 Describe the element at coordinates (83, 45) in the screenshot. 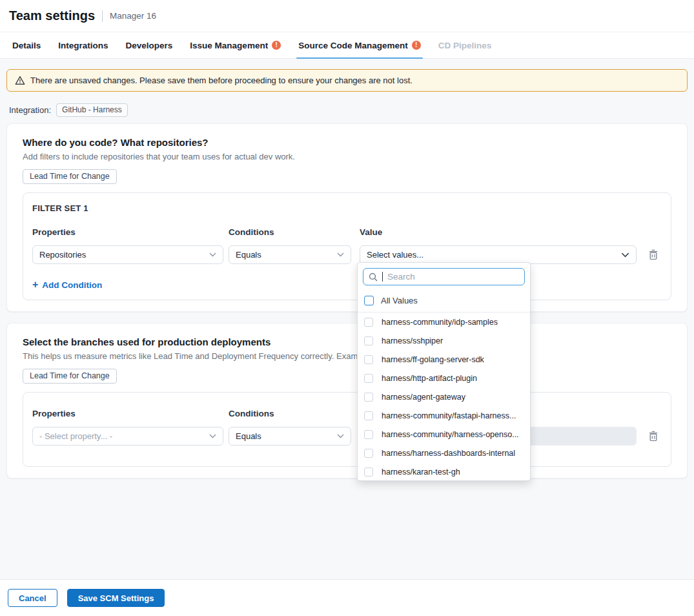

I see `tab-integrations: Integrations` at that location.